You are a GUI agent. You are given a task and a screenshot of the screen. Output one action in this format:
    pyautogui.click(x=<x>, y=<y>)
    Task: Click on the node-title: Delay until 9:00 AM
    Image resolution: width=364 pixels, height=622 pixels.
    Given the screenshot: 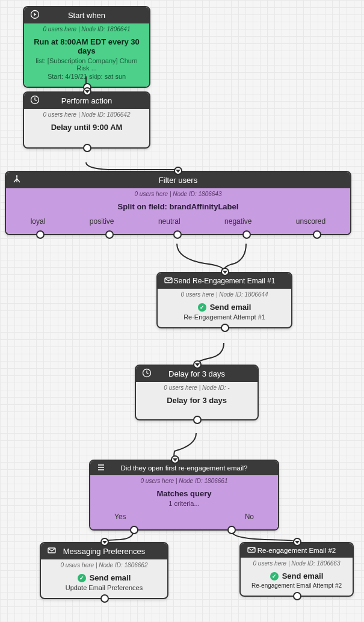 What is the action you would take?
    pyautogui.click(x=87, y=128)
    